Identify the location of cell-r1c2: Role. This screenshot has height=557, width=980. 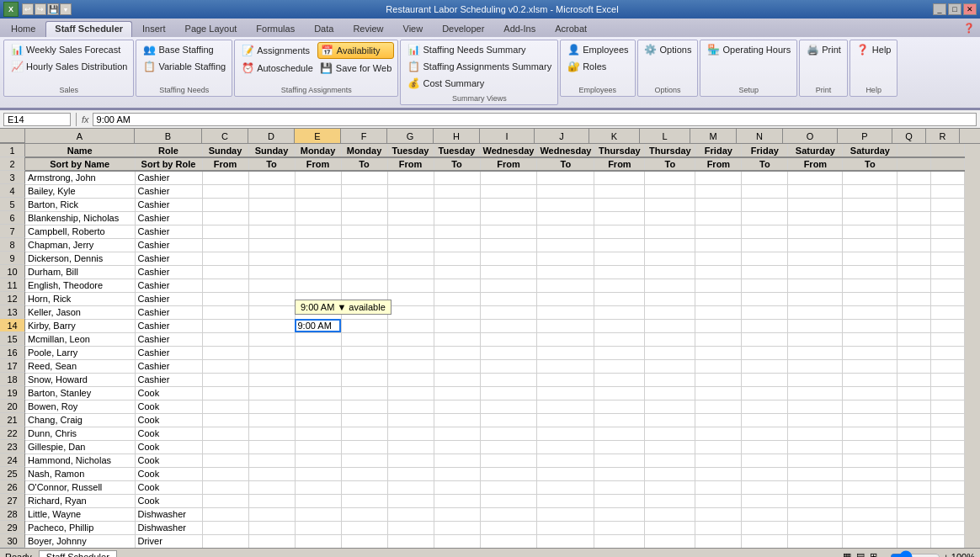
(168, 151).